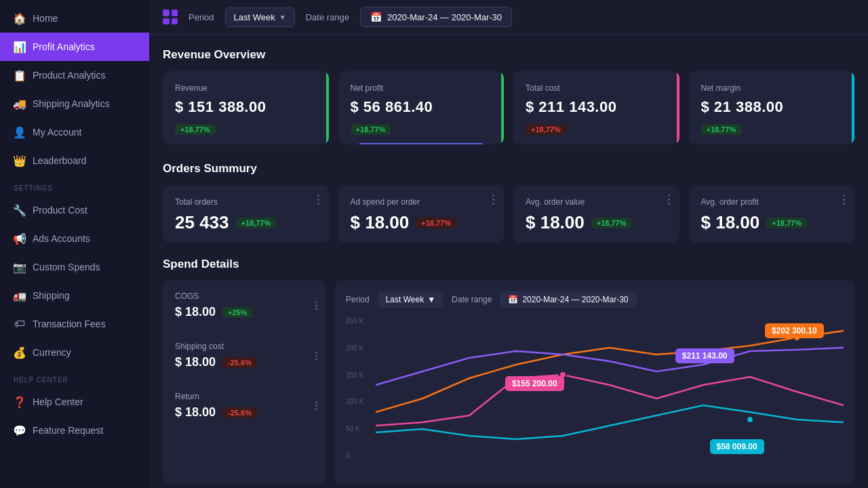  Describe the element at coordinates (244, 362) in the screenshot. I see `shipping-cost-value: $ 18.00 -25,6%` at that location.